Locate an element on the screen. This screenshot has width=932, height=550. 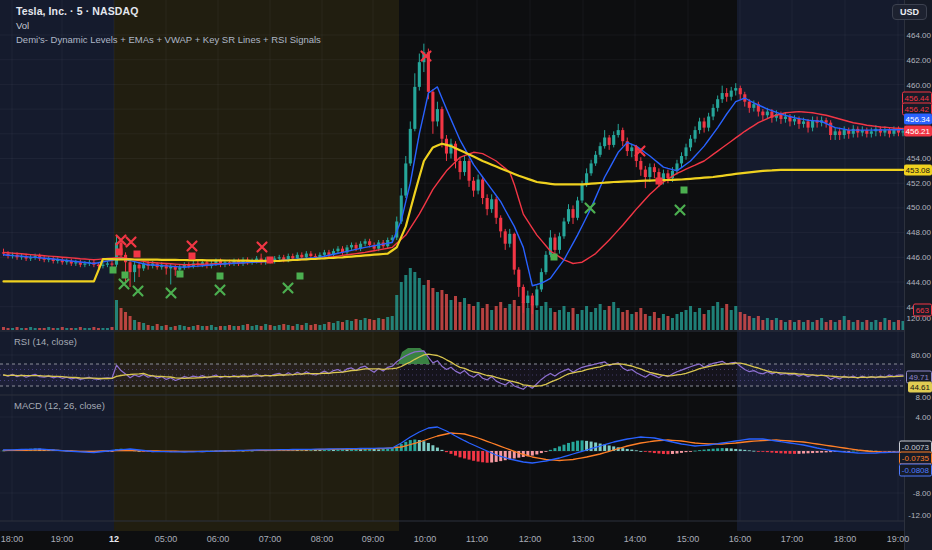
macd-pane-label: MACD (12, 26, close) is located at coordinates (60, 406).